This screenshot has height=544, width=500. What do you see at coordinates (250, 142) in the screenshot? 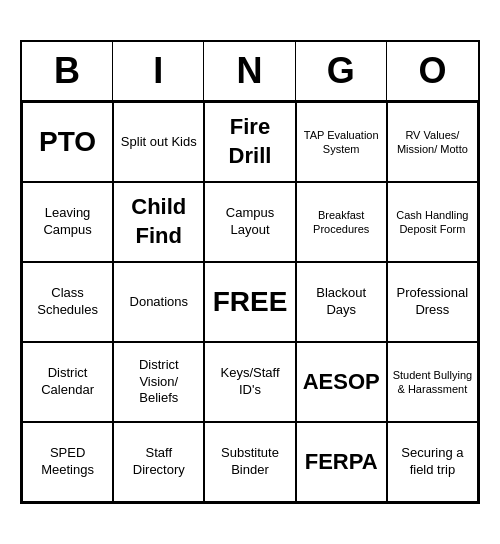
I see `bingo-cell-2: Fire Drill` at bounding box center [250, 142].